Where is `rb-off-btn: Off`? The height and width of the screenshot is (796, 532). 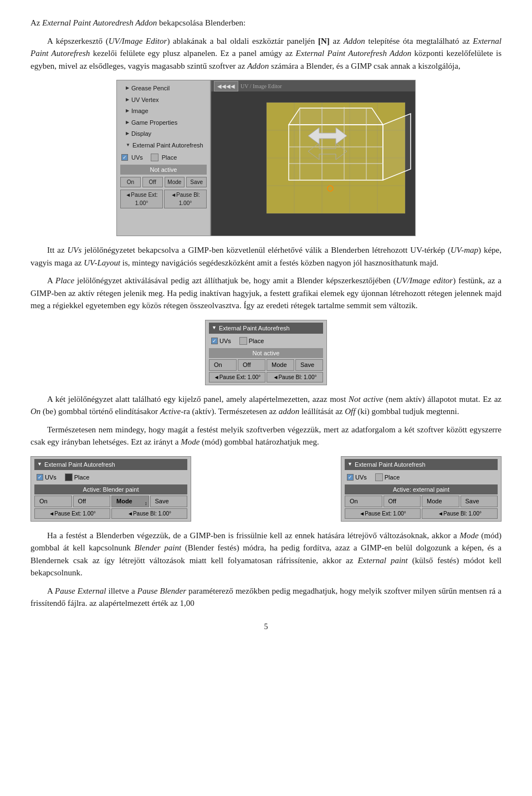 rb-off-btn: Off is located at coordinates (402, 501).